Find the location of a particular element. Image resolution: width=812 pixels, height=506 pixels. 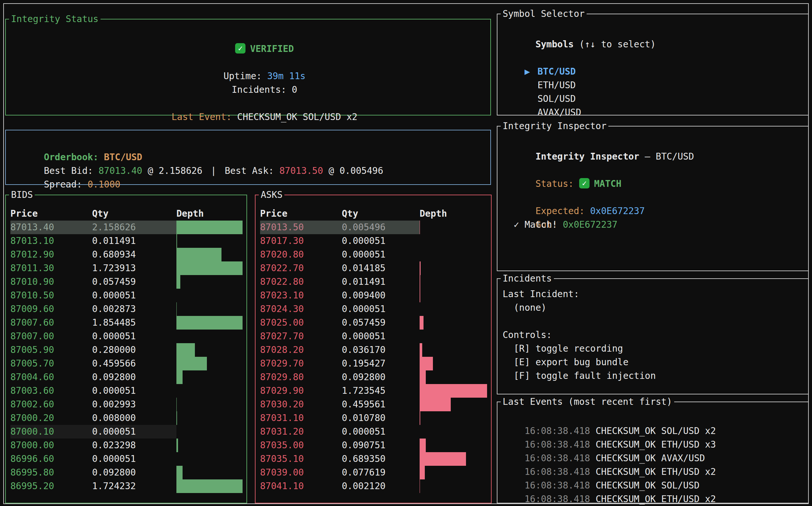

orderbook-row: 87028.200.036170 is located at coordinates (373, 350).